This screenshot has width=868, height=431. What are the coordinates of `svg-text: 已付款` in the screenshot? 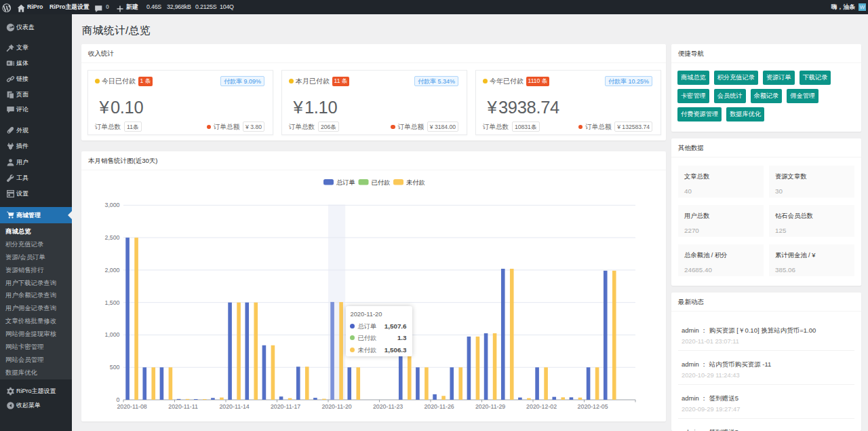 It's located at (381, 183).